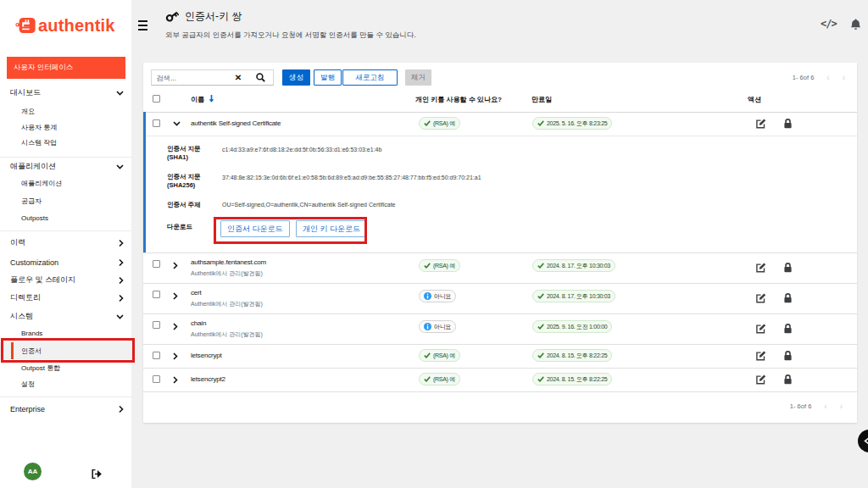  What do you see at coordinates (500, 124) in the screenshot?
I see `table-row: authentik Self-signed Certificate (RSA) …` at bounding box center [500, 124].